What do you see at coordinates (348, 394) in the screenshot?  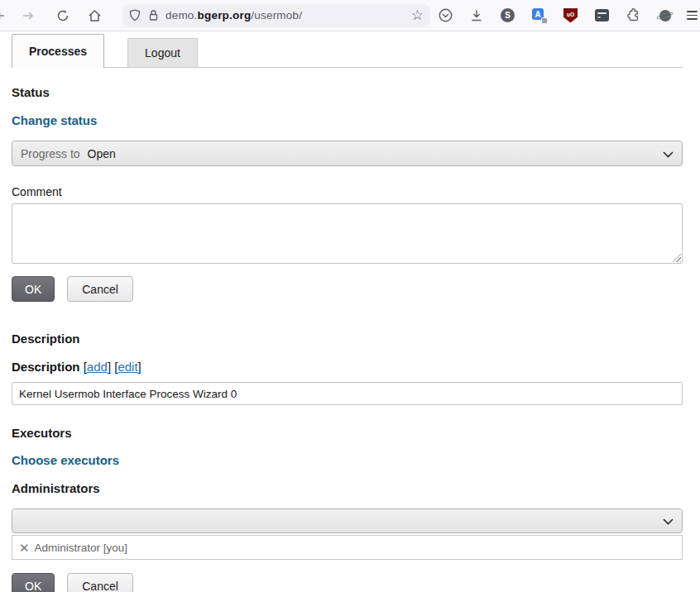 I see `description-input` at bounding box center [348, 394].